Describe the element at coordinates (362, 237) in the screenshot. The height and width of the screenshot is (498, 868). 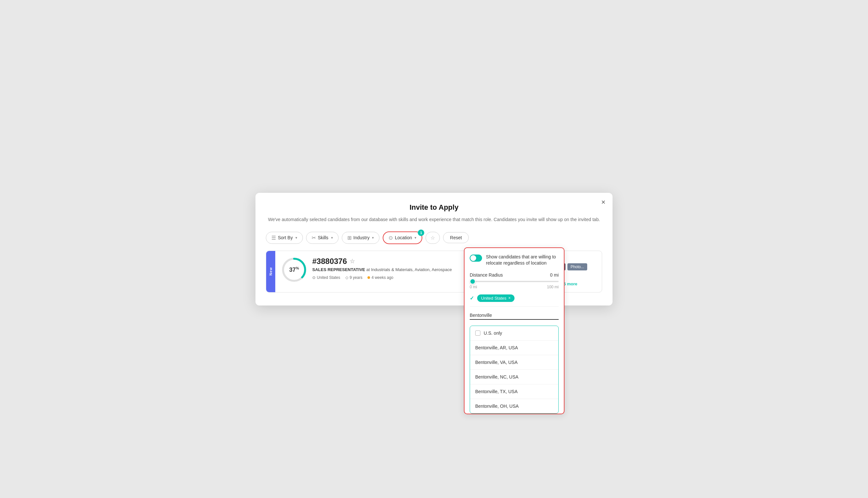
I see `industry-label: Industry` at that location.